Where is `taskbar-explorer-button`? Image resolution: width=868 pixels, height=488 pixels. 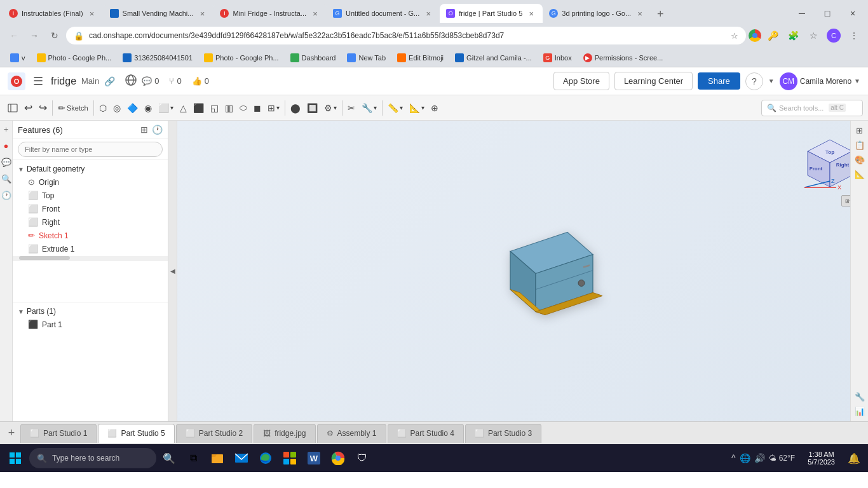 taskbar-explorer-button is located at coordinates (217, 458).